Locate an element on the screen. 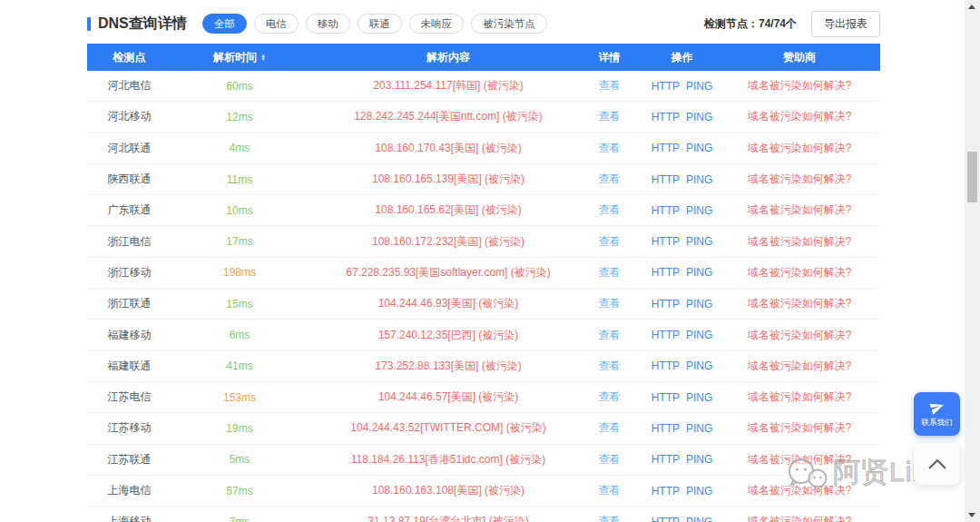 The height and width of the screenshot is (522, 980). node-name: 河北电信 is located at coordinates (129, 85).